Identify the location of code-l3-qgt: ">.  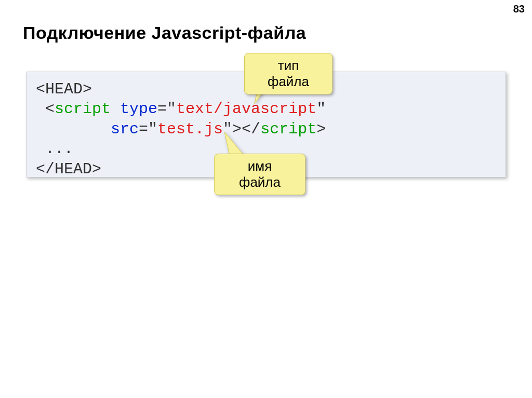
(232, 129).